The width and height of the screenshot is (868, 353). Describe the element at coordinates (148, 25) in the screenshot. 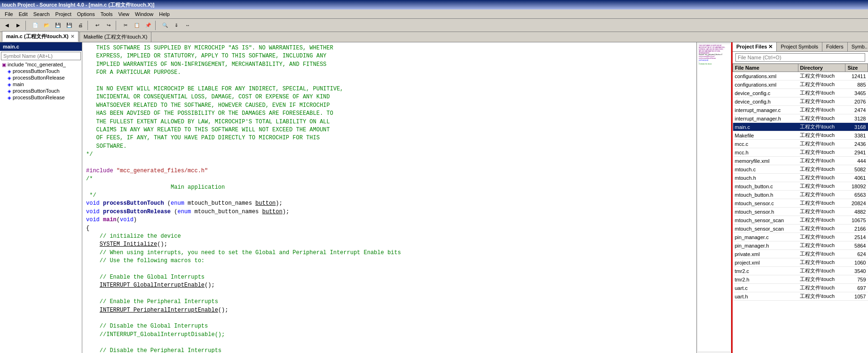

I see `paste-button: 📌` at that location.